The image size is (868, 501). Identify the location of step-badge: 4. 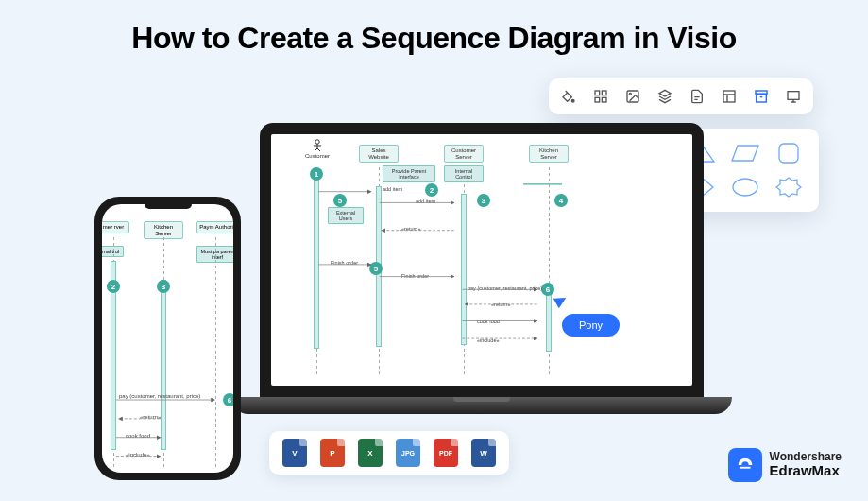
(561, 200).